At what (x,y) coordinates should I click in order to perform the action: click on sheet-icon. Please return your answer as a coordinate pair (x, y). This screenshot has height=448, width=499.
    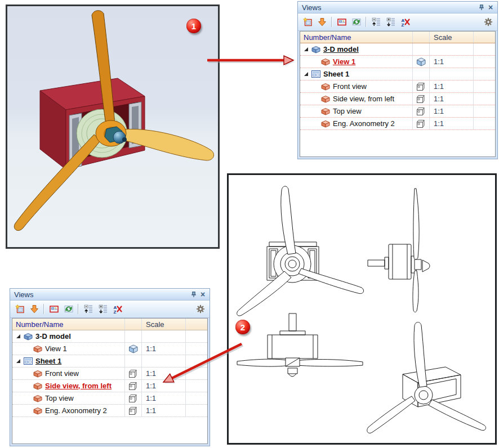
    Looking at the image, I should click on (316, 74).